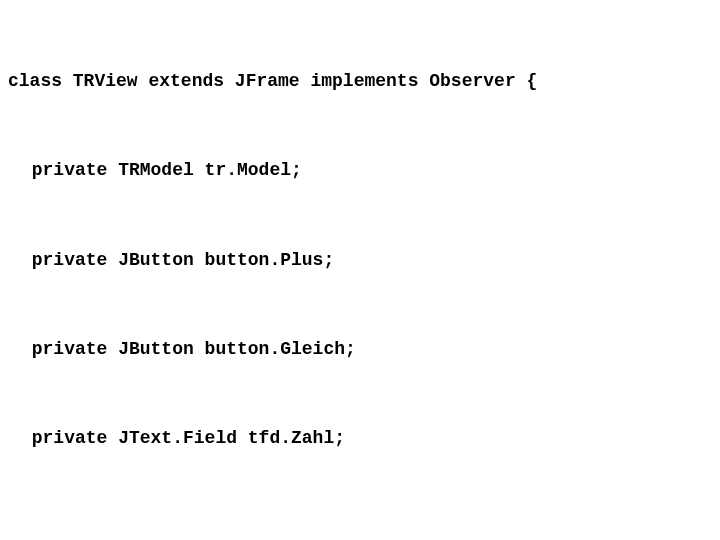 The height and width of the screenshot is (540, 720). I want to click on code-line: private JButton button.Plus;, so click(360, 261).